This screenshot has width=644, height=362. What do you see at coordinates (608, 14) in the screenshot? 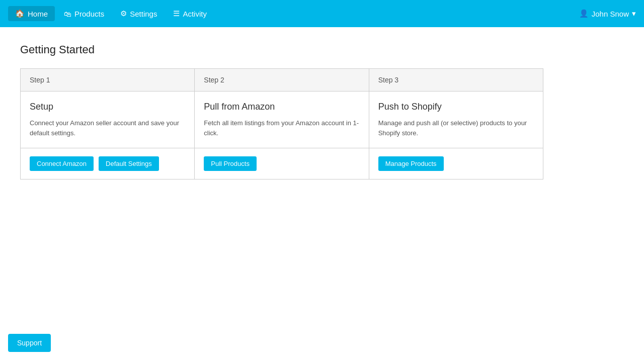
I see `user-menu: 👤 John Snow ▾` at bounding box center [608, 14].